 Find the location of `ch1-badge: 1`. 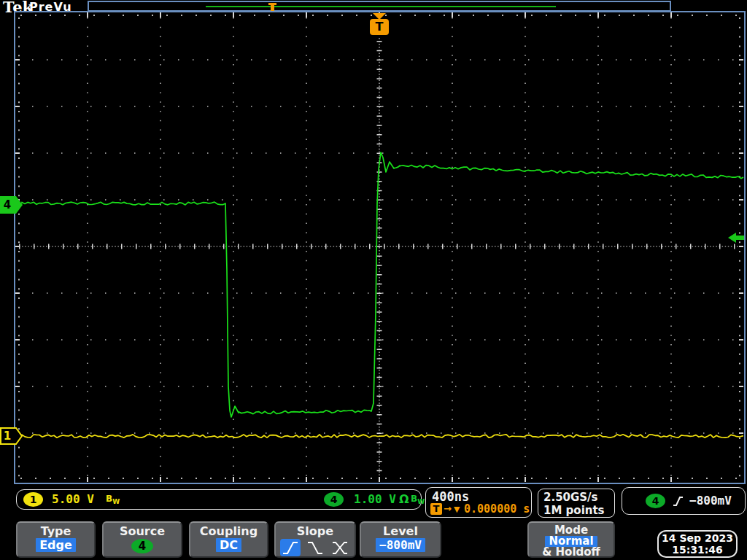

ch1-badge: 1 is located at coordinates (34, 499).